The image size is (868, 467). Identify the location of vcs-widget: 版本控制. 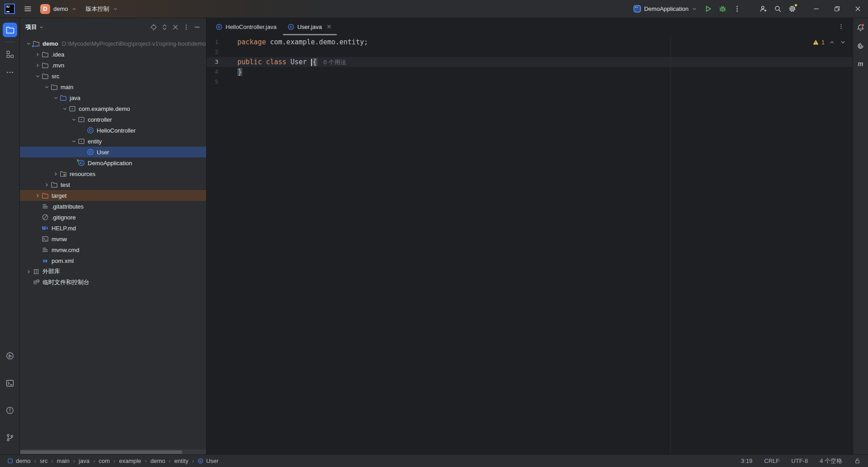
(102, 9).